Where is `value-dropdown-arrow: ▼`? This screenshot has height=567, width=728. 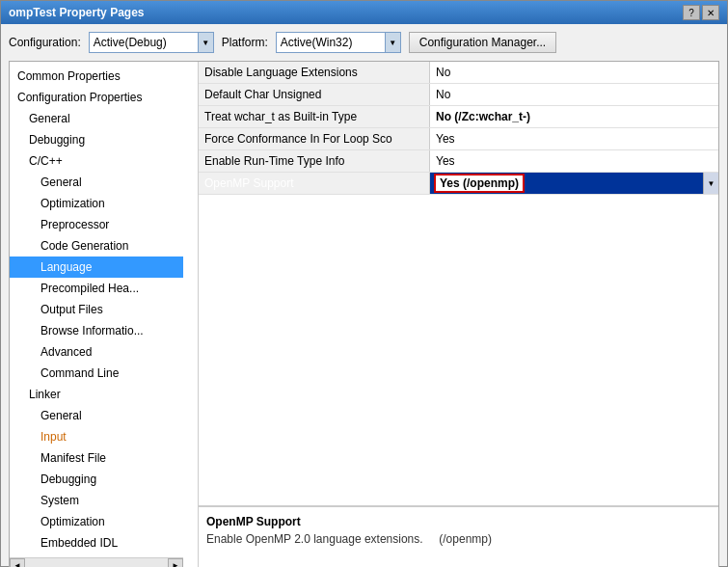
value-dropdown-arrow: ▼ is located at coordinates (711, 183).